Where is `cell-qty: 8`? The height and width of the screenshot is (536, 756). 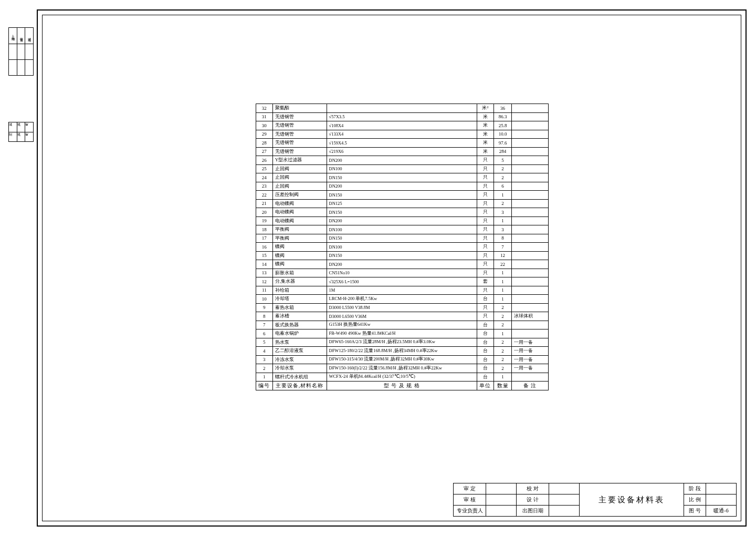 cell-qty: 8 is located at coordinates (503, 239).